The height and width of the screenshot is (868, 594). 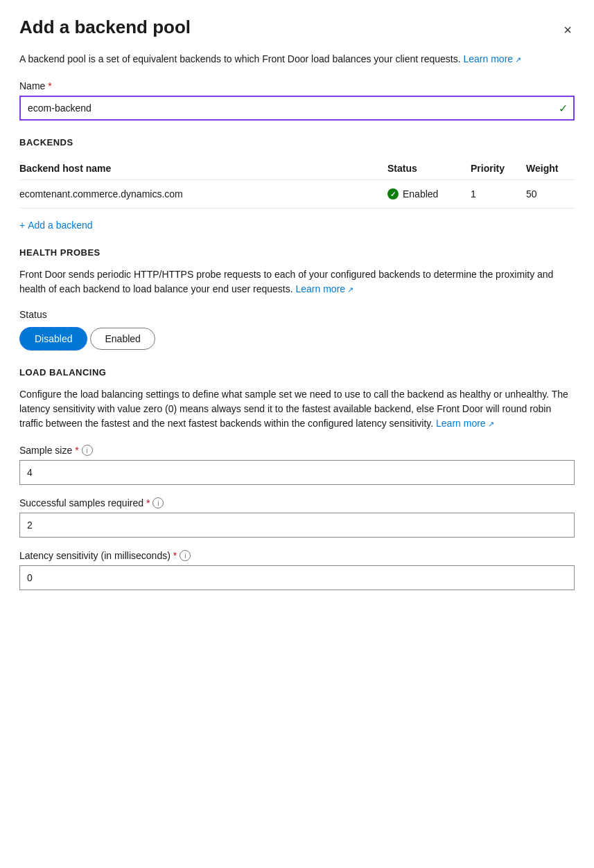 What do you see at coordinates (204, 194) in the screenshot?
I see `backend-host-name: ecomtenant.commerce.dynamics.com` at bounding box center [204, 194].